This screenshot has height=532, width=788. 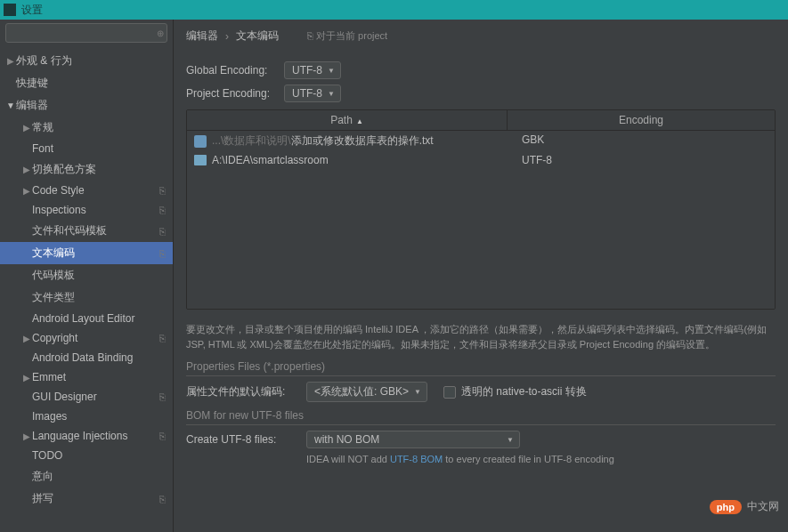 What do you see at coordinates (100, 358) in the screenshot?
I see `tree-item-label: Android Data Binding` at bounding box center [100, 358].